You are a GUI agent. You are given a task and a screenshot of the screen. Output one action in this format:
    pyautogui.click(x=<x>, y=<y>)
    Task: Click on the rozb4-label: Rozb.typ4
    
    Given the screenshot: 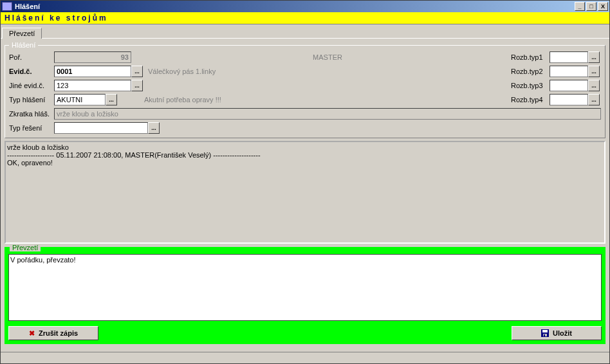 What is the action you would take?
    pyautogui.click(x=530, y=100)
    